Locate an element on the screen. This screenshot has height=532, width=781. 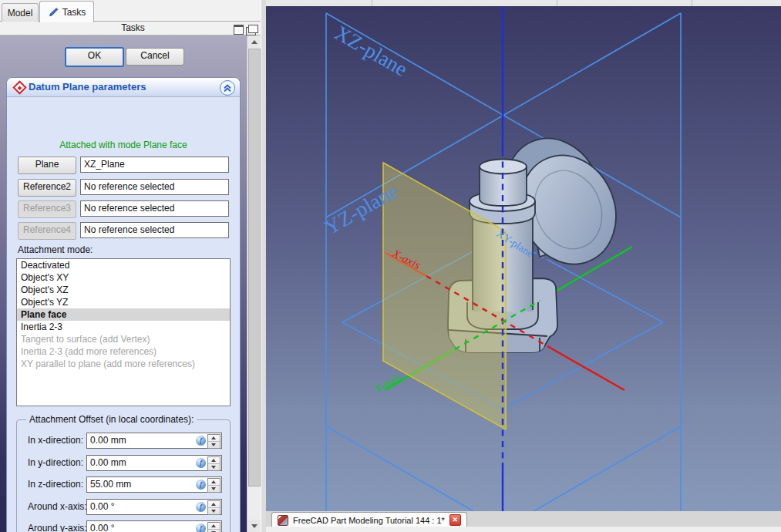
freecad-document-icon is located at coordinates (283, 520).